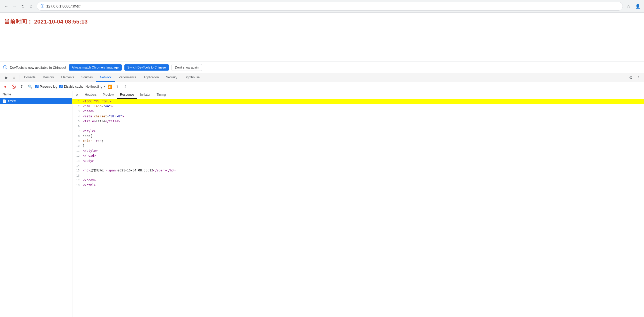 The width and height of the screenshot is (644, 317). I want to click on throttle-container: No throttling ▼, so click(96, 87).